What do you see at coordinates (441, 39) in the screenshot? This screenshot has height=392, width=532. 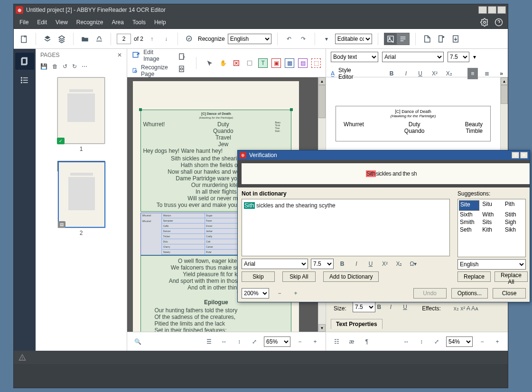 I see `send-button` at bounding box center [441, 39].